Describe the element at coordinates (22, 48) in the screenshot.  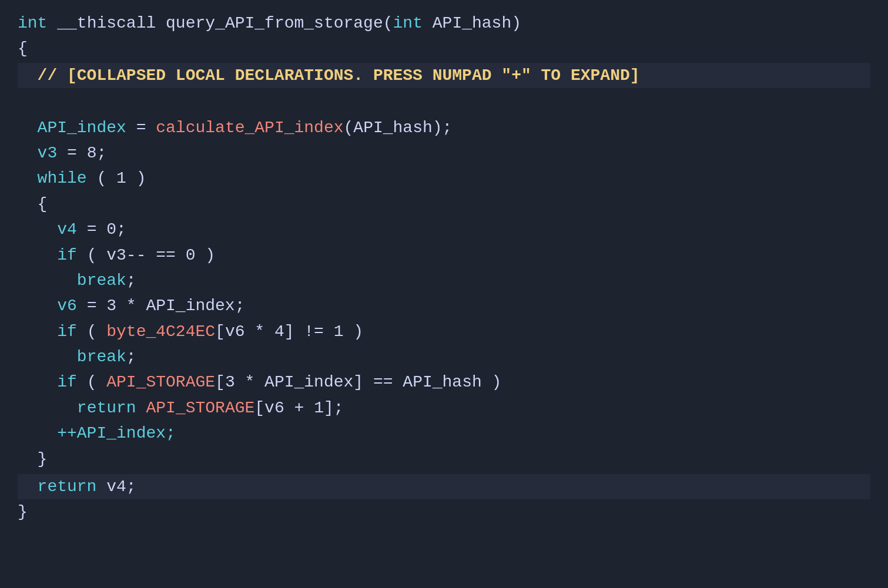
I see `brace-open: {` at that location.